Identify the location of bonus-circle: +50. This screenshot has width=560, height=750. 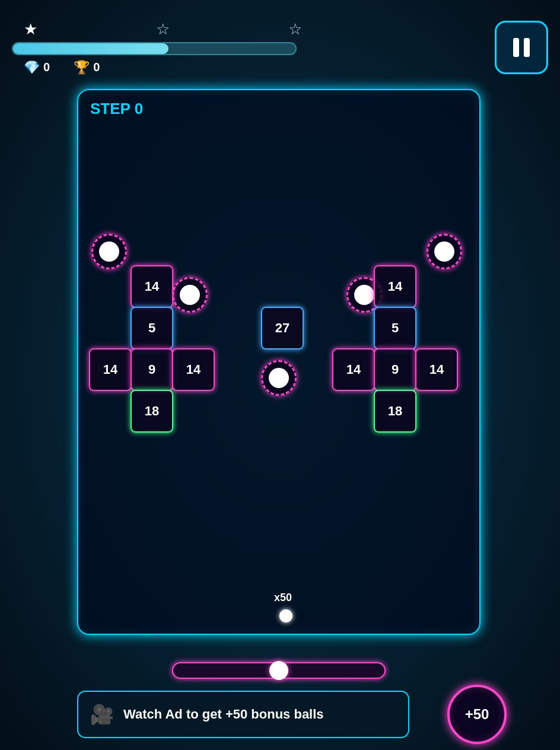
(477, 714).